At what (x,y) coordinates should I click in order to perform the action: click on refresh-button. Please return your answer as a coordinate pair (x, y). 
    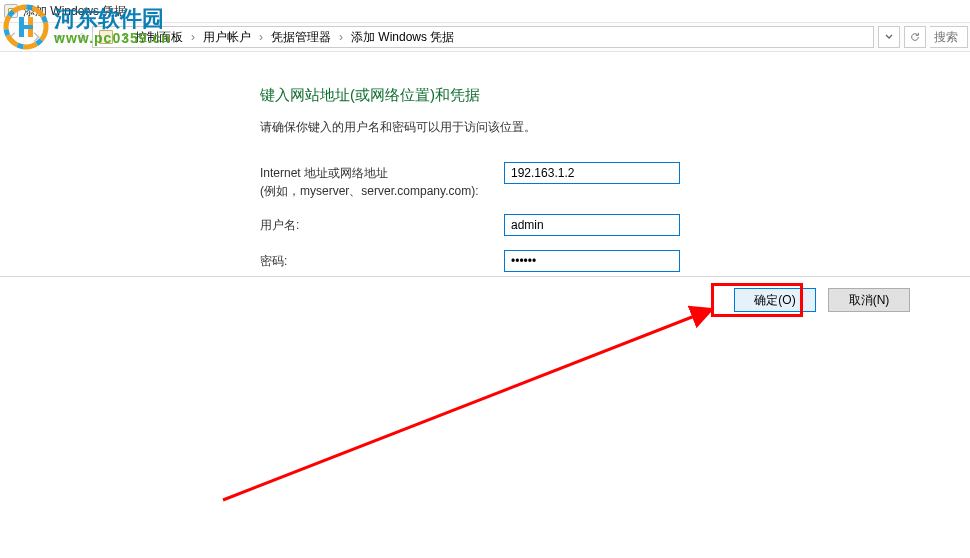
    Looking at the image, I should click on (915, 37).